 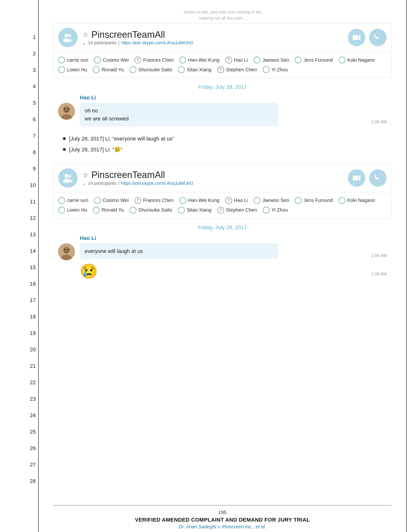 I want to click on line-8: 8, so click(x=34, y=152).